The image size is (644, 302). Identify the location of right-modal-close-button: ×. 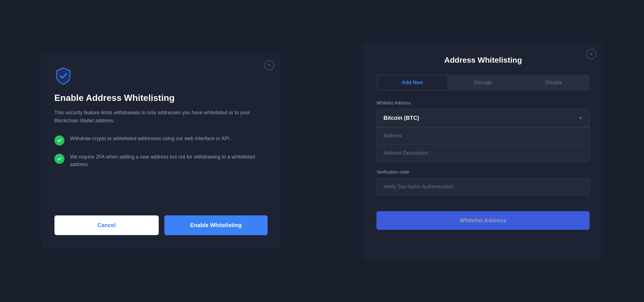
(591, 54).